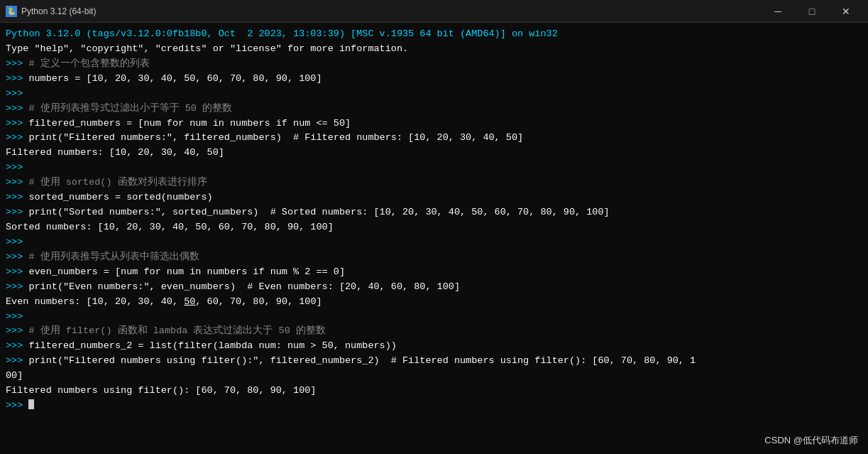 The width and height of the screenshot is (868, 454). I want to click on terminal-line-3: >>>, so click(434, 94).